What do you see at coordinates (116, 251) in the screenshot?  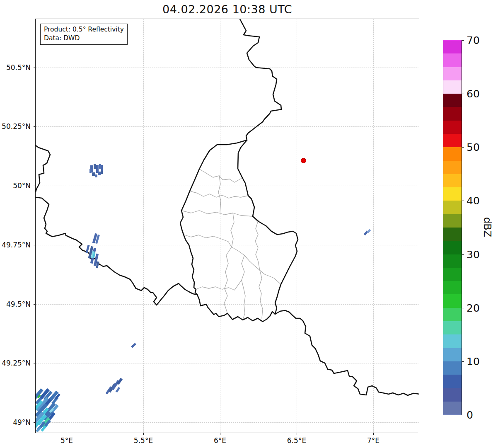 I see `country-border-france_belgium` at bounding box center [116, 251].